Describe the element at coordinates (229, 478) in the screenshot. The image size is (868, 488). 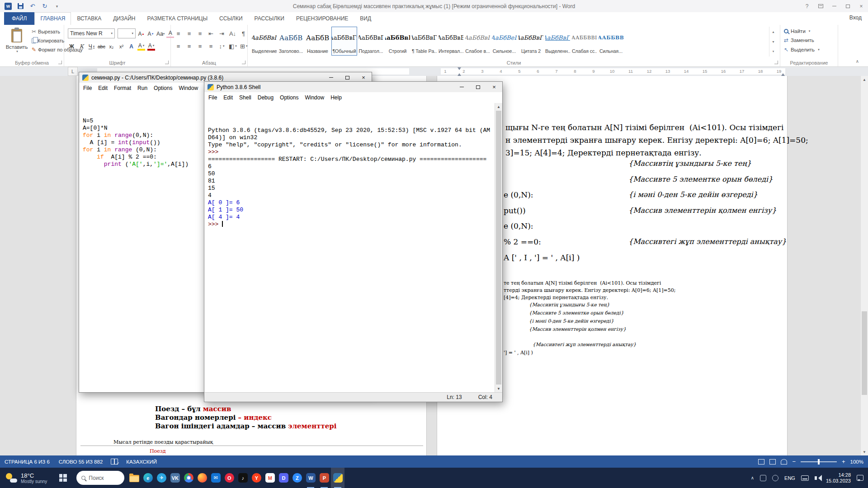
I see `opera-icon: O` at that location.